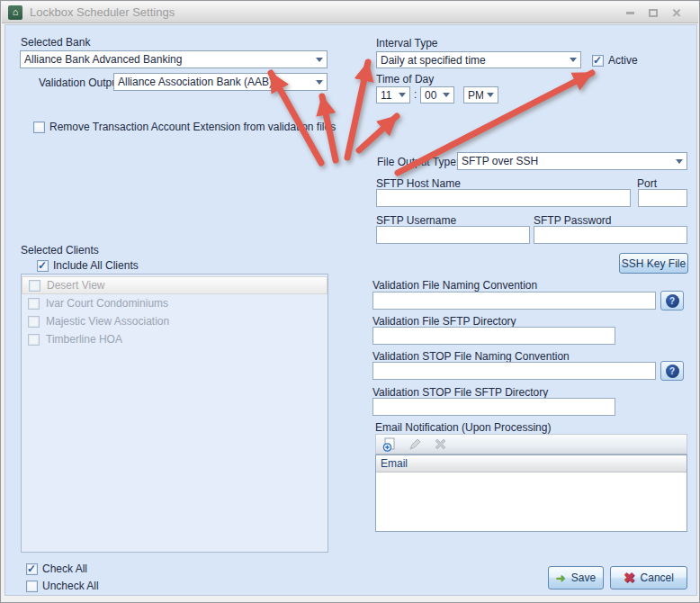 The width and height of the screenshot is (700, 603). I want to click on validation-file-sftp-dir-input, so click(494, 336).